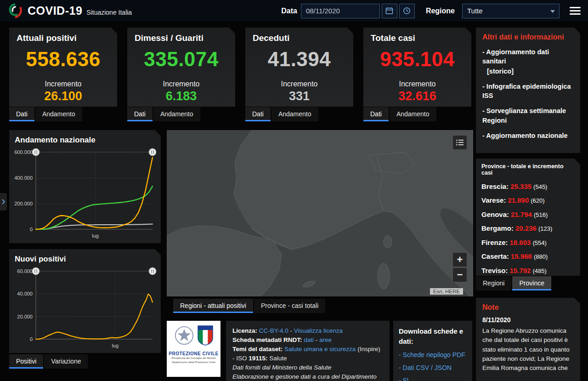 This screenshot has width=588, height=381. What do you see at coordinates (528, 256) in the screenshot?
I see `province-row: Caserta:15.968(880)` at bounding box center [528, 256].